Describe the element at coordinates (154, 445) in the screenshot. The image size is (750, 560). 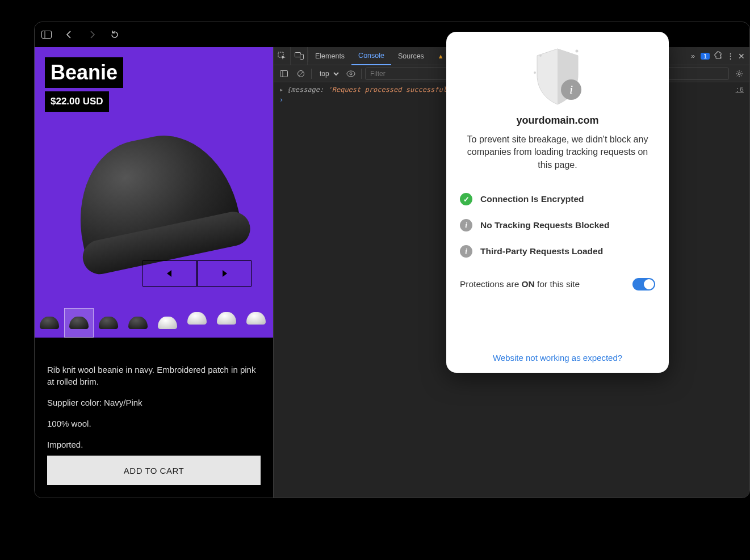
I see `desc-line-4: Imported.` at that location.